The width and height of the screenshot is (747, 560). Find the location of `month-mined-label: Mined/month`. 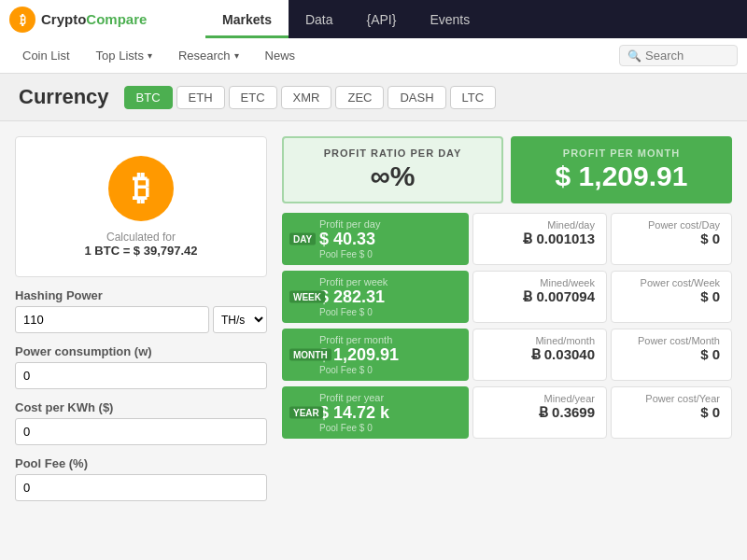

month-mined-label: Mined/month is located at coordinates (565, 341).